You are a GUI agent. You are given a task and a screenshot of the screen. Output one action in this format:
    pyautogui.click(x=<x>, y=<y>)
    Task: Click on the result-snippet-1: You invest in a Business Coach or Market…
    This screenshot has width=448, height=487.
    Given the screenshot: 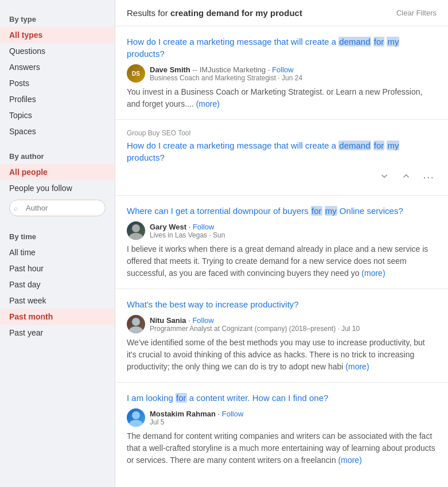 What is the action you would take?
    pyautogui.click(x=282, y=98)
    